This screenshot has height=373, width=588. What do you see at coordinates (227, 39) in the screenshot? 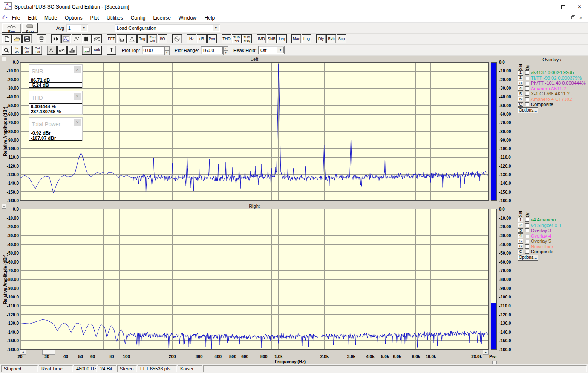
I see `thd-button: THD` at bounding box center [227, 39].